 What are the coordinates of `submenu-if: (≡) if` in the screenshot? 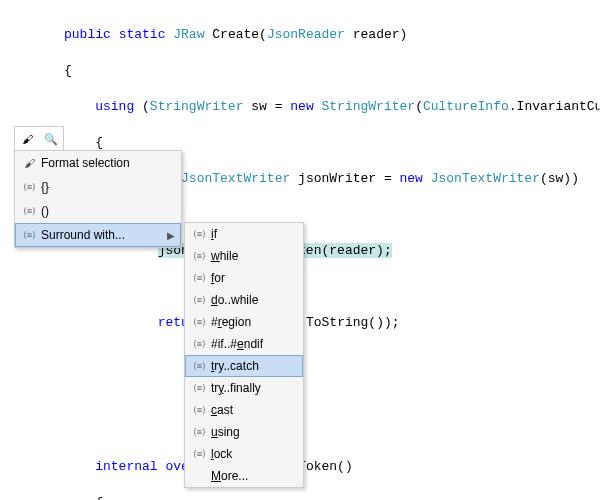 It's located at (244, 234).